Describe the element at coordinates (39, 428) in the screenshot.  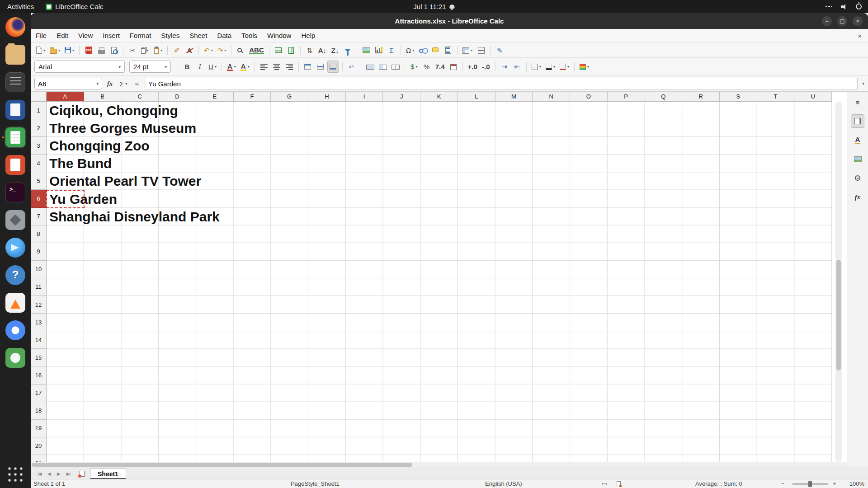
I see `row-header-19: 19` at that location.